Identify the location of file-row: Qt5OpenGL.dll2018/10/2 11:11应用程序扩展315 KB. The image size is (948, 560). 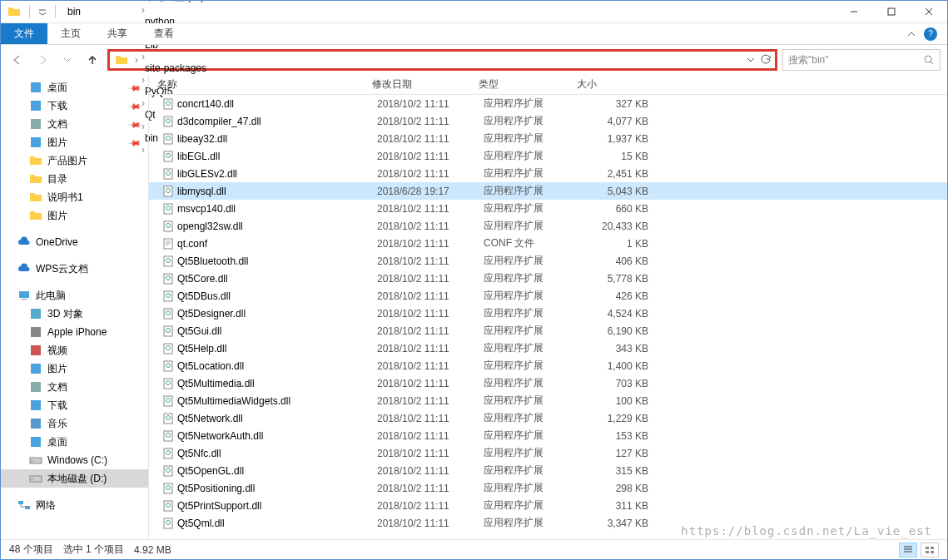
(548, 471).